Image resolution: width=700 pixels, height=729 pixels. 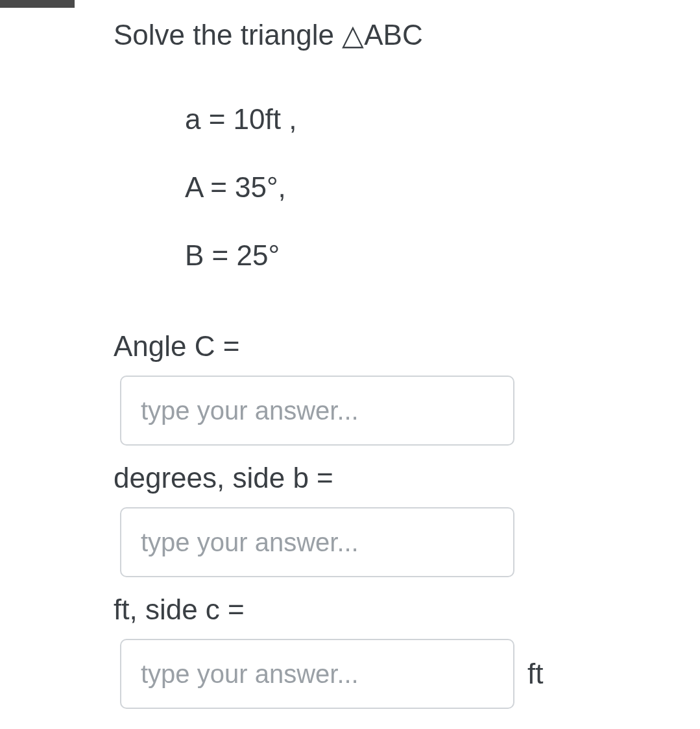 I want to click on side-c-label: ft, side c =, so click(x=407, y=610).